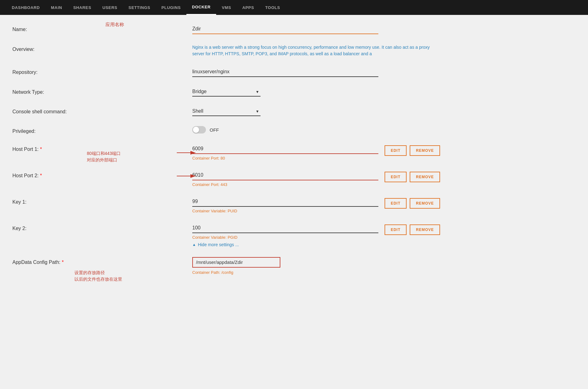 This screenshot has width=588, height=389. Describe the element at coordinates (294, 29) in the screenshot. I see `name-row: Name: 应用名称` at that location.